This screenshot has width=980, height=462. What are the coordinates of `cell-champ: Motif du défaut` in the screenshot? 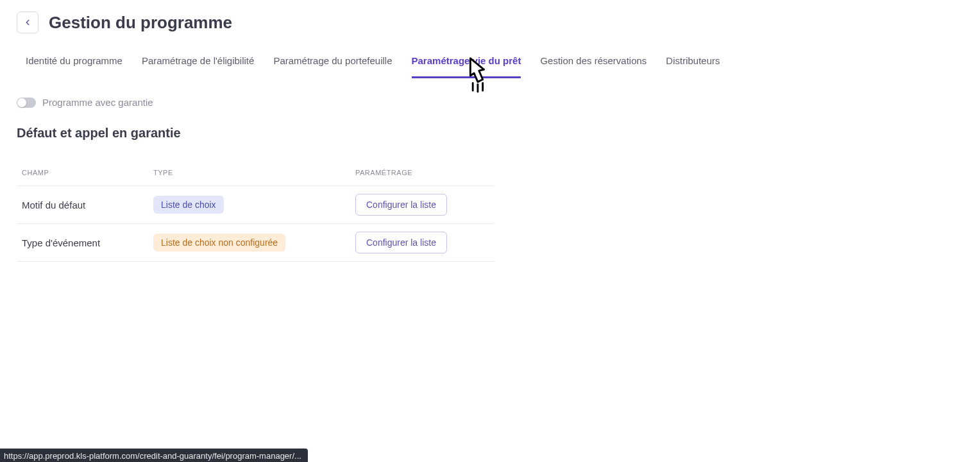 It's located at (87, 205).